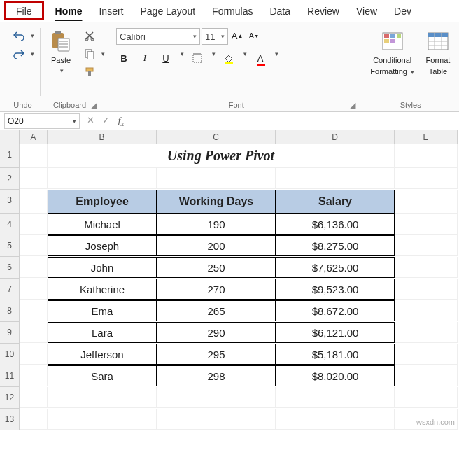 The width and height of the screenshot is (459, 476). What do you see at coordinates (158, 36) in the screenshot?
I see `font-name-combo: Calibri ▾` at bounding box center [158, 36].